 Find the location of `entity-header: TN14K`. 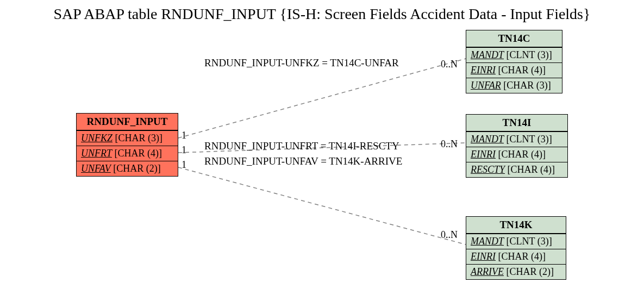

entity-header: TN14K is located at coordinates (516, 225).